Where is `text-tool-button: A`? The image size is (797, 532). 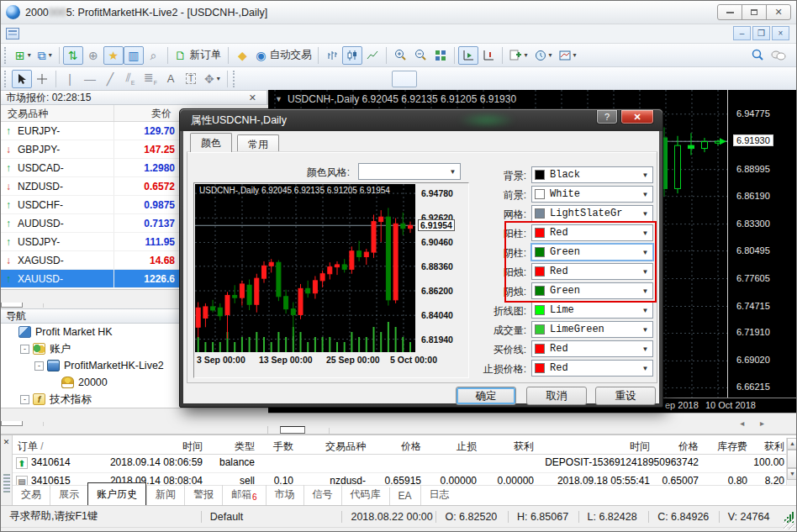 text-tool-button: A is located at coordinates (171, 79).